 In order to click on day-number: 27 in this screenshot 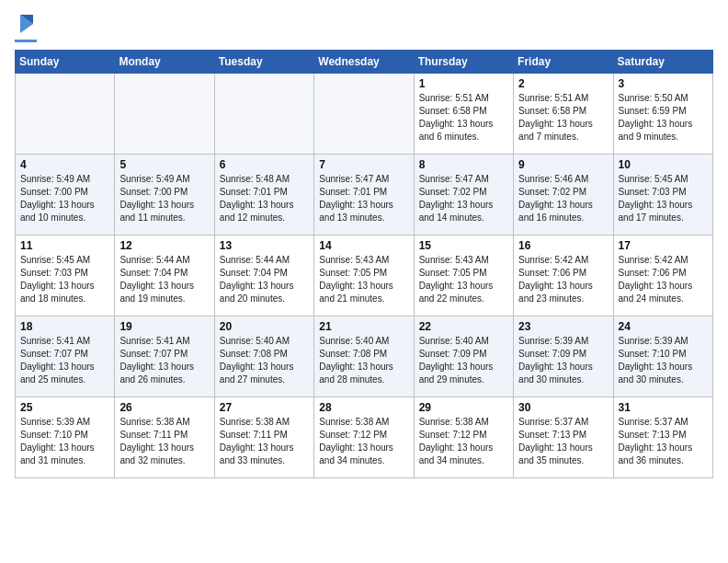, I will do `click(265, 408)`.